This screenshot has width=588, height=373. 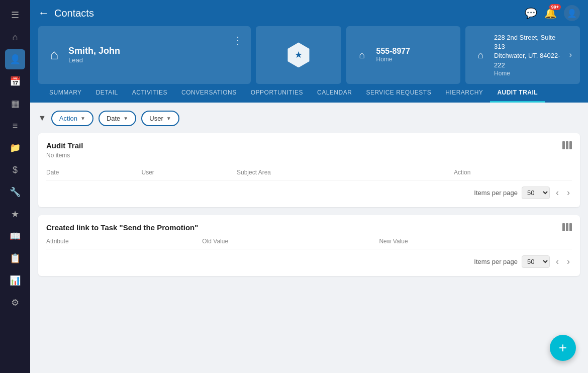 I want to click on topbar-left: ← Contacts, so click(x=66, y=13).